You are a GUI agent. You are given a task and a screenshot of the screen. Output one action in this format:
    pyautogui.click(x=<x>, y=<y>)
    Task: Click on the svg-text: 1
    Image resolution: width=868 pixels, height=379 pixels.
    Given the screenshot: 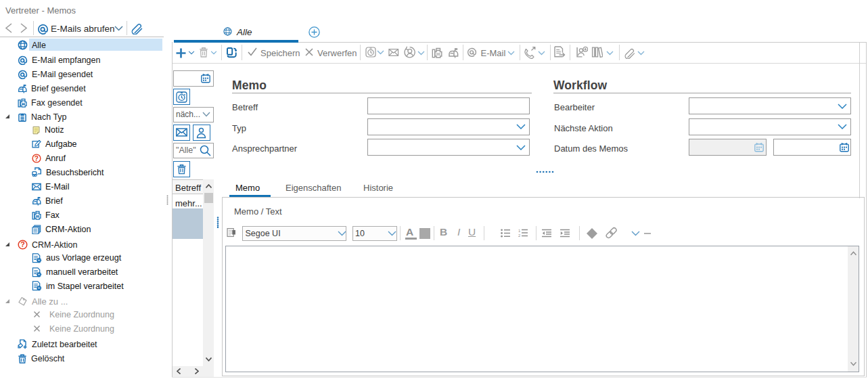 What is the action you would take?
    pyautogui.click(x=520, y=231)
    